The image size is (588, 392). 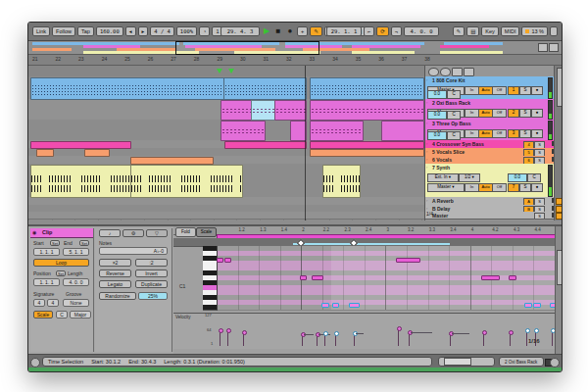 I want to click on play-button: ▶, so click(x=267, y=31).